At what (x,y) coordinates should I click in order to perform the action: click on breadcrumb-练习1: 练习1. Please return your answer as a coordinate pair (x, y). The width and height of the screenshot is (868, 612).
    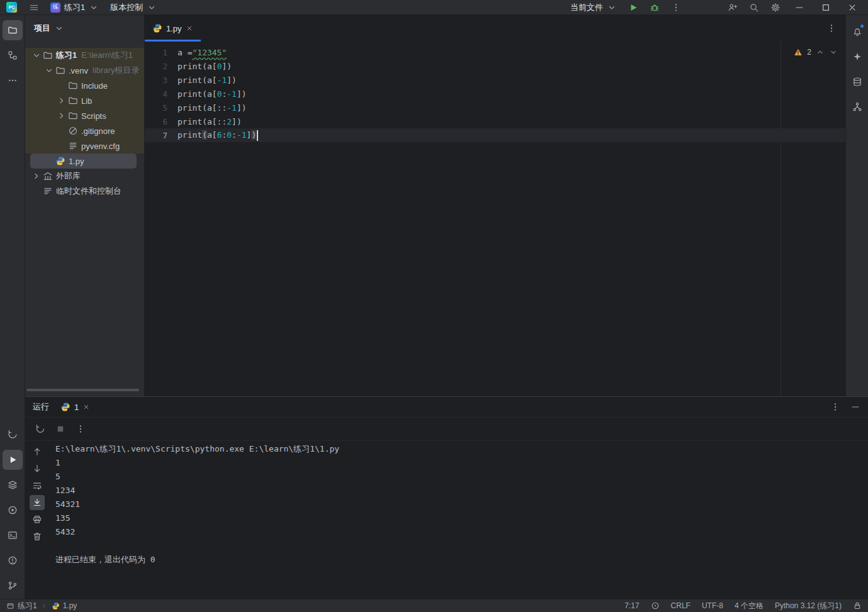
    Looking at the image, I should click on (21, 606).